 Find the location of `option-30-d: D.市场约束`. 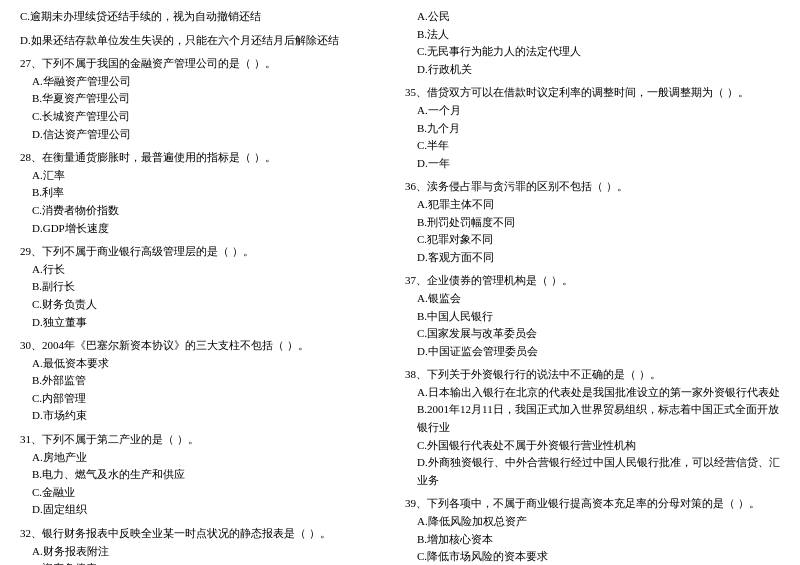

option-30-d: D.市场约束 is located at coordinates (208, 416).